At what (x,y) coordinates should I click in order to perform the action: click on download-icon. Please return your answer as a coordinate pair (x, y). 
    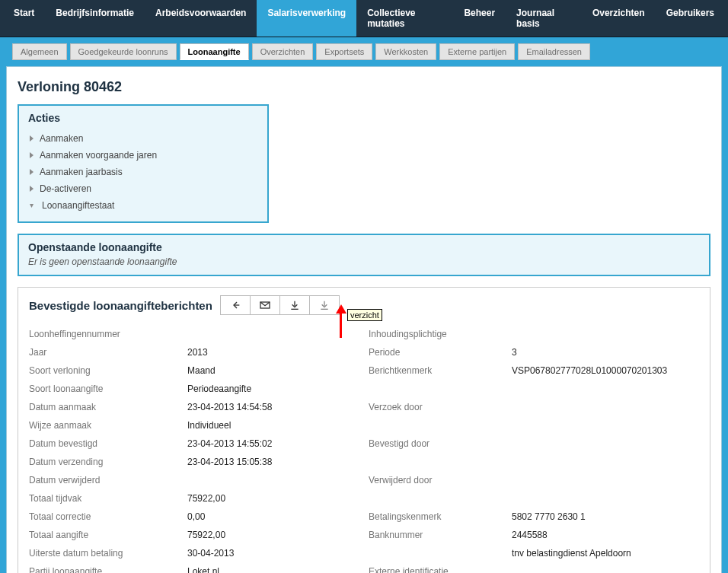
    Looking at the image, I should click on (295, 305).